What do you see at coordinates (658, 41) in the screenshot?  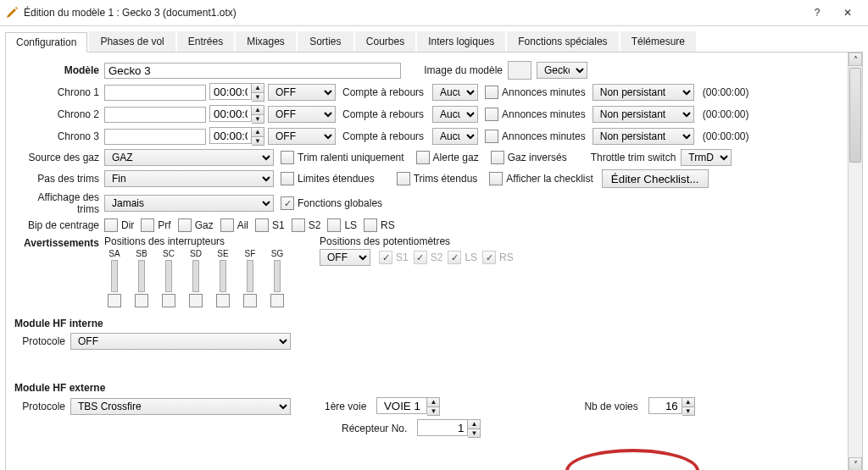 I see `tab-telemetry: Télémesure` at bounding box center [658, 41].